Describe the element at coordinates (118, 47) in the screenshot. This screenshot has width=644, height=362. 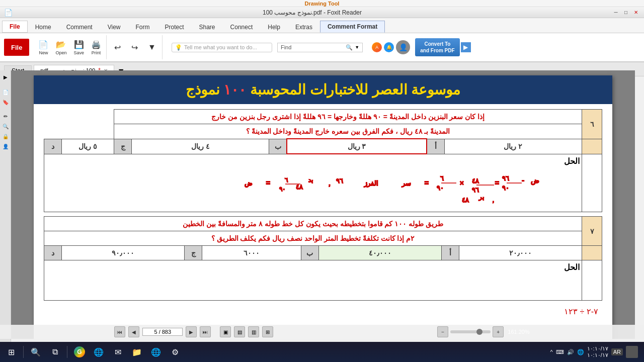
I see `undo-button: ↩` at that location.